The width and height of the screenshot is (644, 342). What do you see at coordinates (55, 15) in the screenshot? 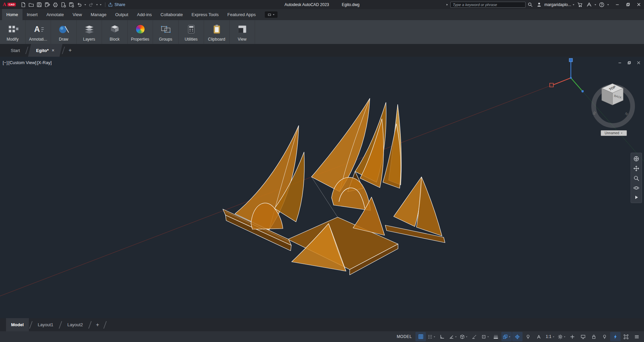
I see `ribbon-tab-annotate: Annotate` at bounding box center [55, 15].